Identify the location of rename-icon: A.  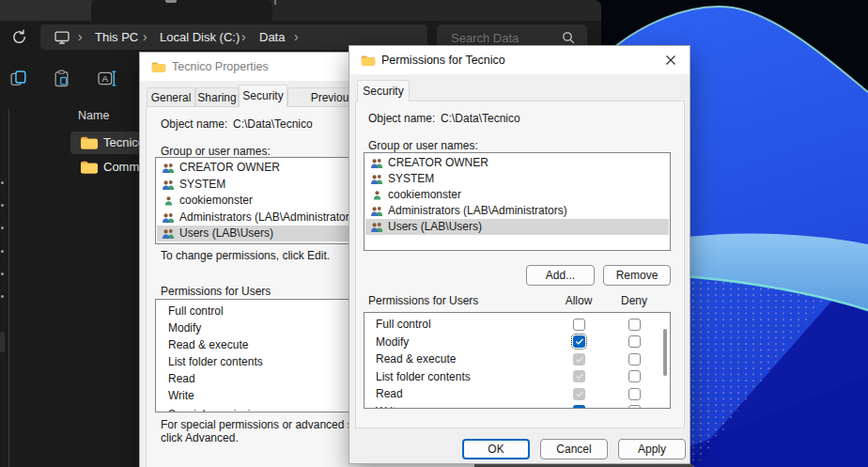
(107, 79).